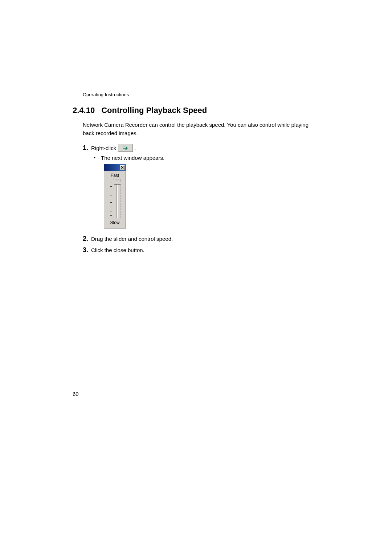  I want to click on intro-paragraph: Network Camera Recorder can control the …, so click(201, 129).